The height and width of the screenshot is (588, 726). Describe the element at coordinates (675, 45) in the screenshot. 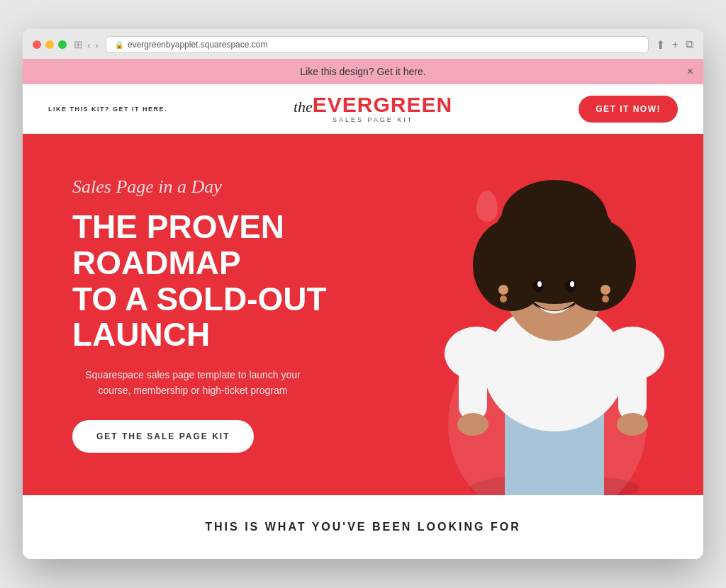

I see `browser-actions: ⬆ + ⧉` at that location.